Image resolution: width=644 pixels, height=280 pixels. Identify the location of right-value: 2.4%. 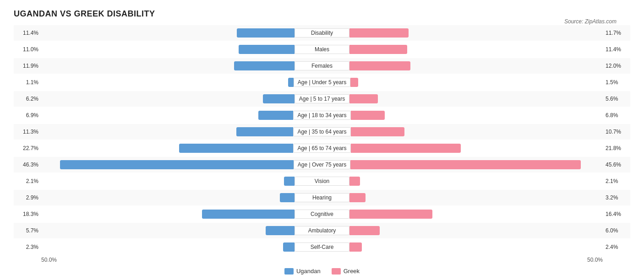
(617, 247).